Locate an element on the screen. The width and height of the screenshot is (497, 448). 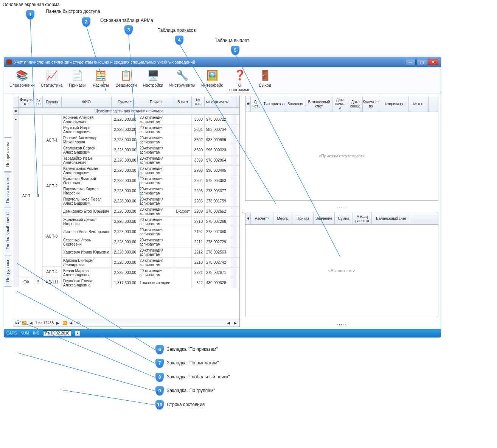
table-row: Пархоменко Кирилл Игоревич2,228,000.0020… is located at coordinates (151, 191).